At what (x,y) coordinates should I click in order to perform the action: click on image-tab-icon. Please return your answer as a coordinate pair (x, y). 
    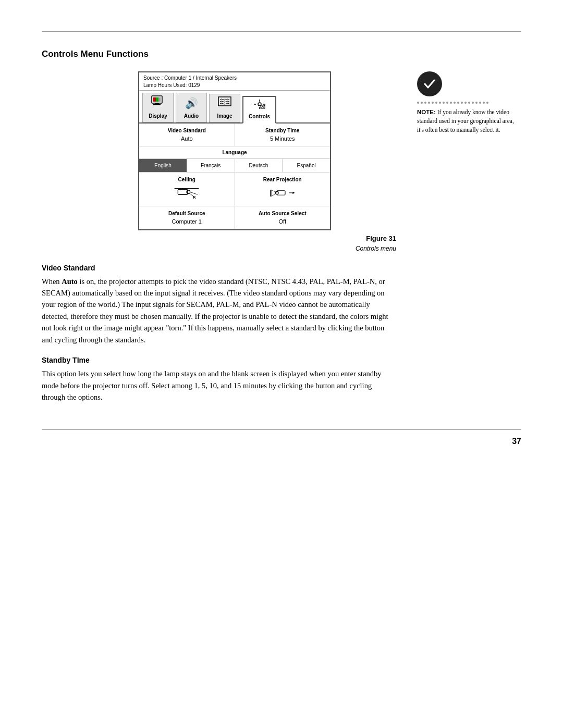
    Looking at the image, I should click on (225, 104).